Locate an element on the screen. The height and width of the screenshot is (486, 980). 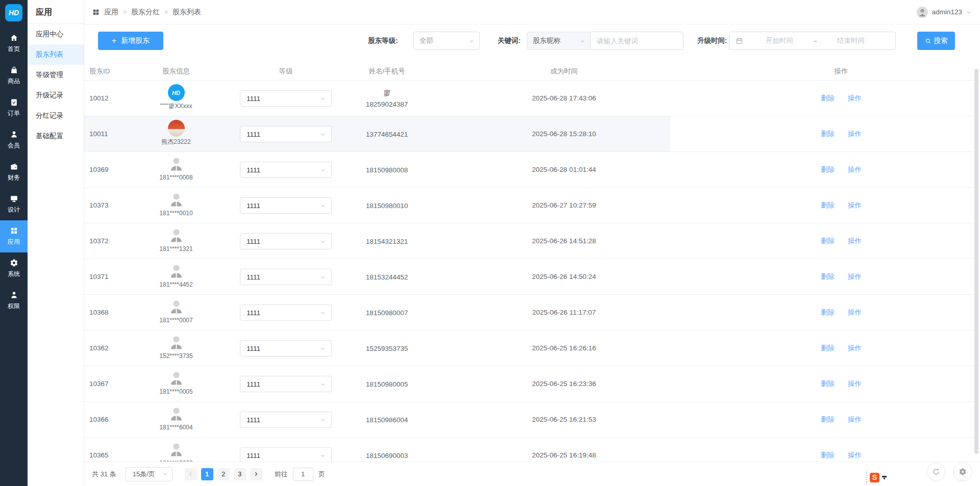
rail-item-finance: 财务 is located at coordinates (14, 172).